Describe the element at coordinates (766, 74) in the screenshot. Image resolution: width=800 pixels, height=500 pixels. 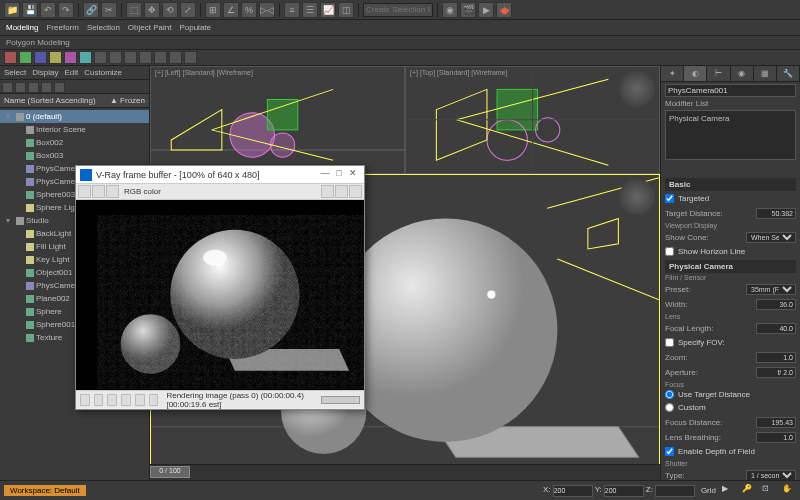
I see `tab-display-icon: ▦` at that location.